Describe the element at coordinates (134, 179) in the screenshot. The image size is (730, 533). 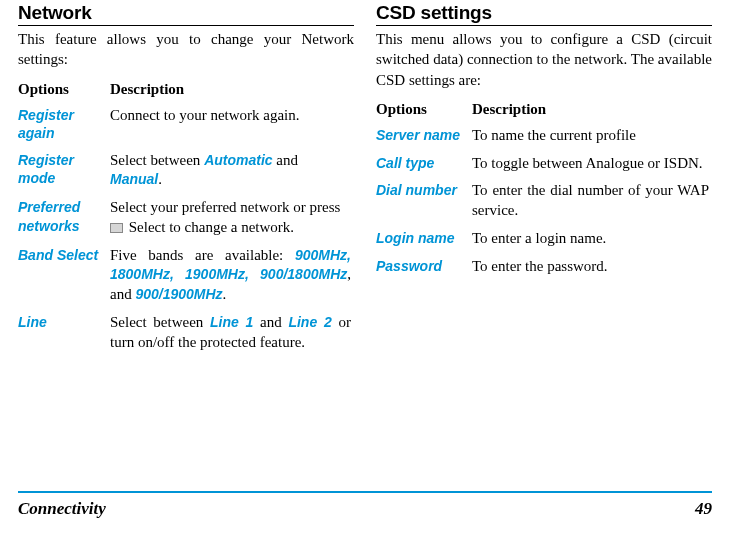
I see `link-manual: Manual` at that location.